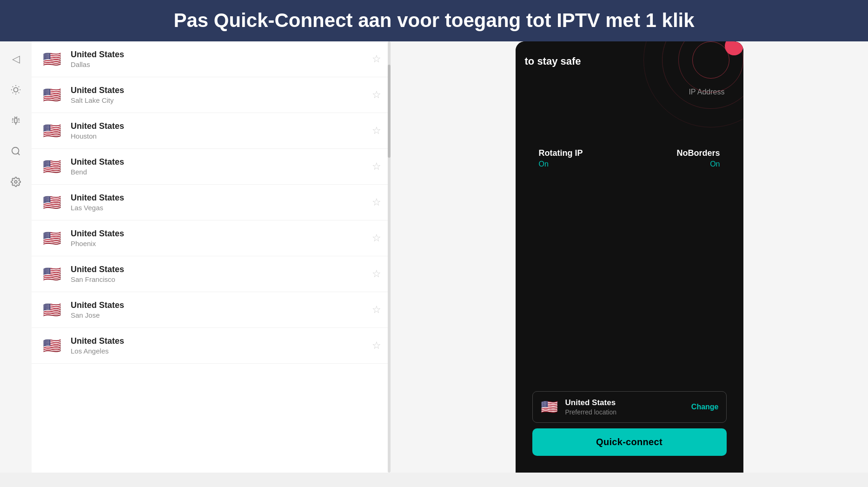 This screenshot has height=487, width=868. I want to click on preferred-country: United States, so click(625, 403).